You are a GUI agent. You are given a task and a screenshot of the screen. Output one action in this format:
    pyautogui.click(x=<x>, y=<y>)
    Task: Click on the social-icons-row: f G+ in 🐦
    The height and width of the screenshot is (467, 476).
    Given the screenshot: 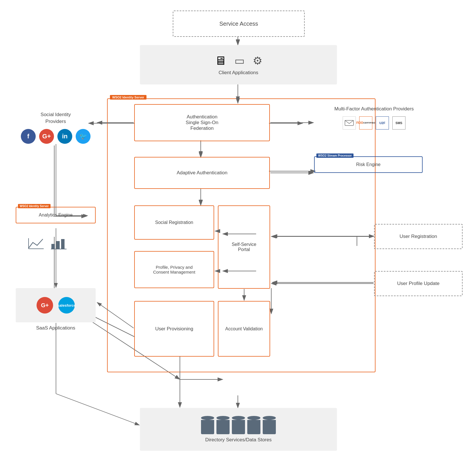 What is the action you would take?
    pyautogui.click(x=56, y=136)
    